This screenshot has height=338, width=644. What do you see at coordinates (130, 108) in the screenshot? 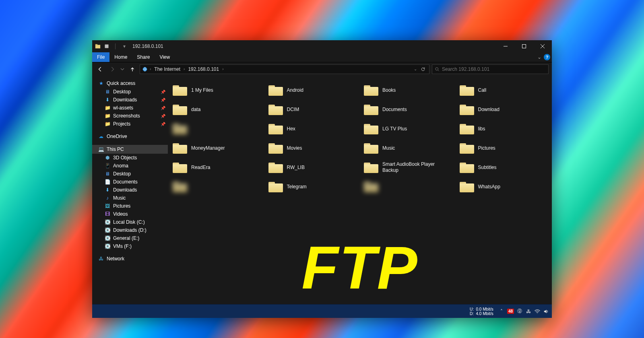
I see `sidebar-item-wlassets: 📁 wl-assets 📌` at bounding box center [130, 108].